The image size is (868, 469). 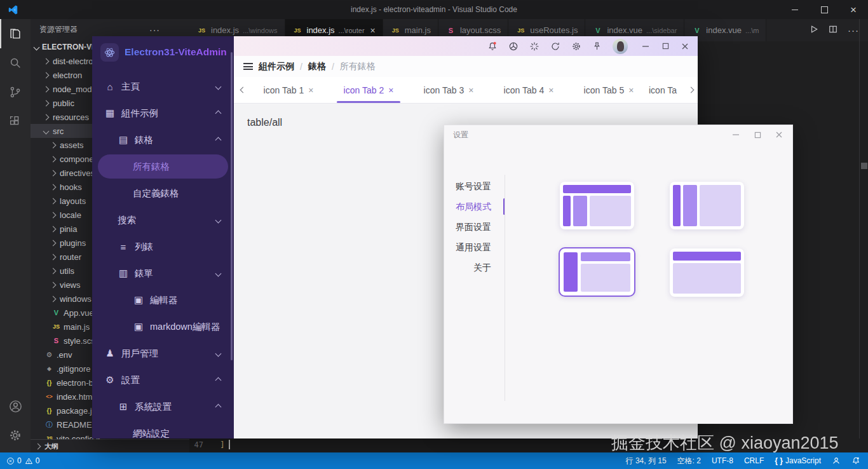 I want to click on sidebar-menu-item: 所有錶格, so click(x=163, y=167).